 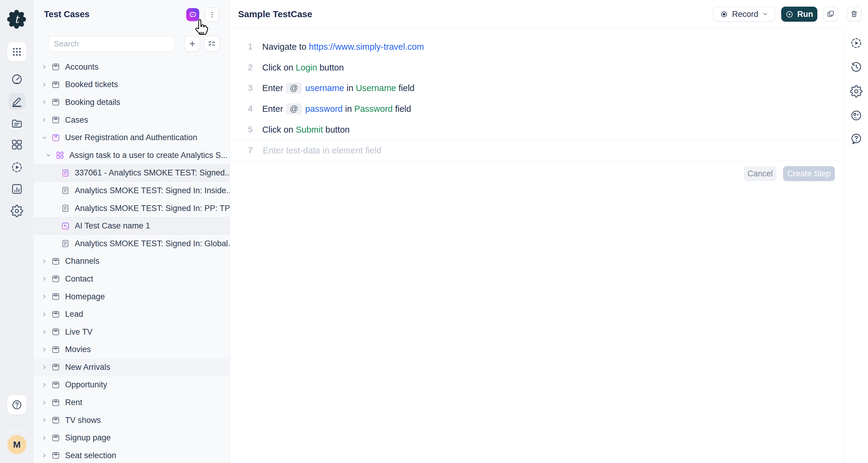 What do you see at coordinates (152, 244) in the screenshot?
I see `tree-item-label: Analytics SMOKE TEST: Signed In: Global.…` at bounding box center [152, 244].